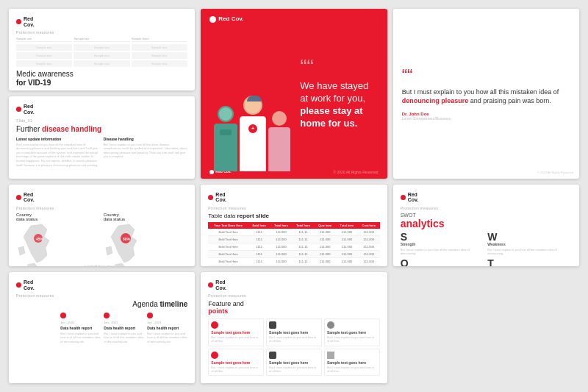  What do you see at coordinates (339, 94) in the screenshot?
I see `hero-text: ““ We have stayed at work for you, pleas…` at bounding box center [339, 94].